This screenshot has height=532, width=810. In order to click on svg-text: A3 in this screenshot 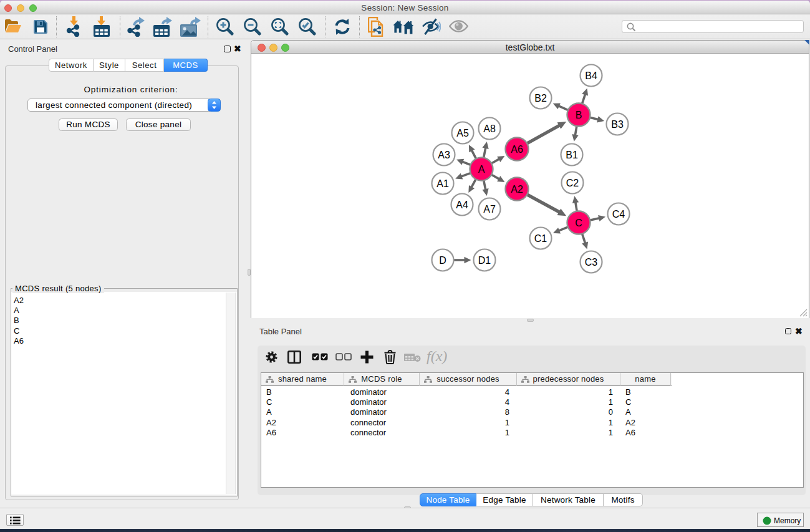, I will do `click(444, 155)`.